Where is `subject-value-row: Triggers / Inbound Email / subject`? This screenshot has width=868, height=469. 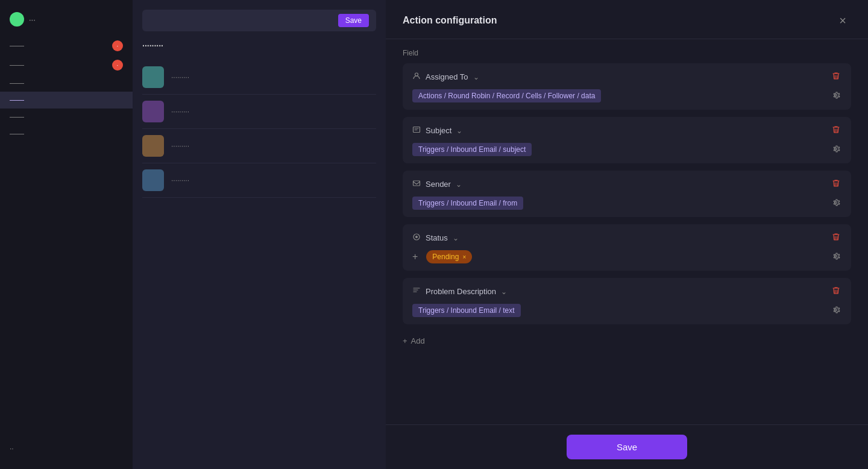
subject-value-row: Triggers / Inbound Email / subject is located at coordinates (627, 150).